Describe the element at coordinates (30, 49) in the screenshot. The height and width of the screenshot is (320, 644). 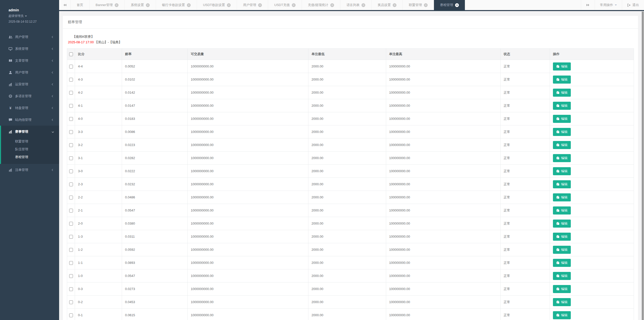
I see `sidebar-item: 系统管理` at that location.